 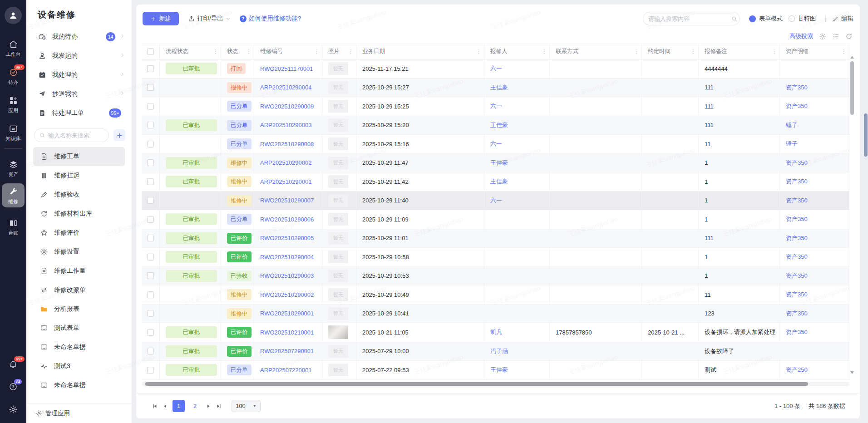 I want to click on column-header-reporter: 报修人⋮, so click(x=517, y=52).